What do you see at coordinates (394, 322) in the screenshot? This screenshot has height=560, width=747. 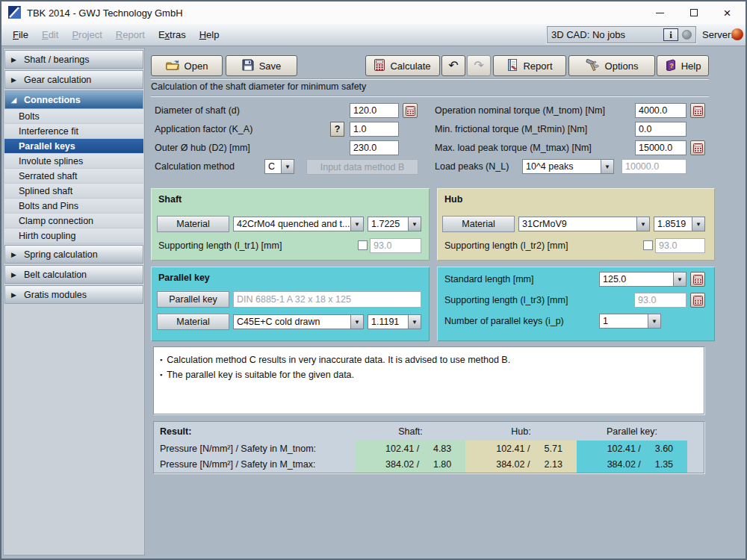 I see `key-material-number-select: 1.1191 ▼` at bounding box center [394, 322].